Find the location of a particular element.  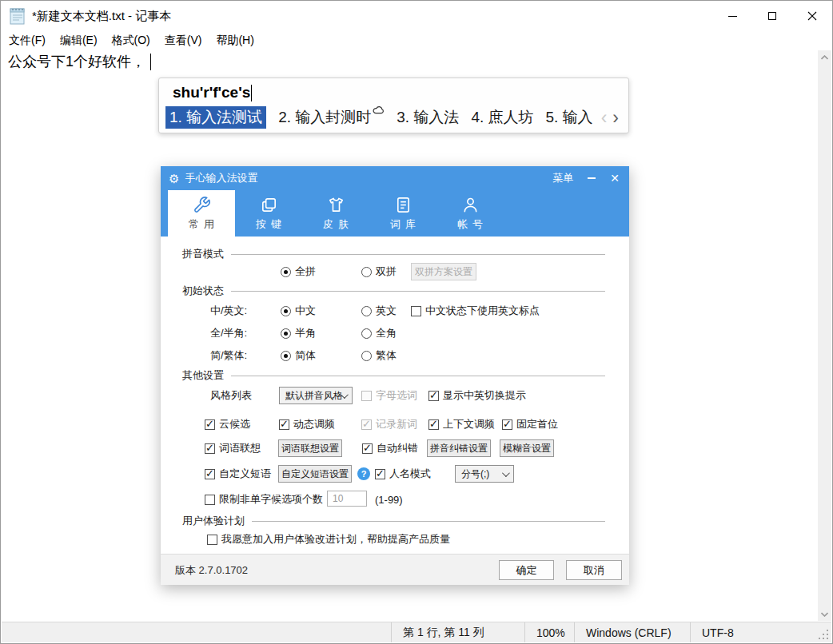

checkbox-join-ux-plan: 我愿意加入用户体验改进计划，帮助提高产品质量 is located at coordinates (329, 539).